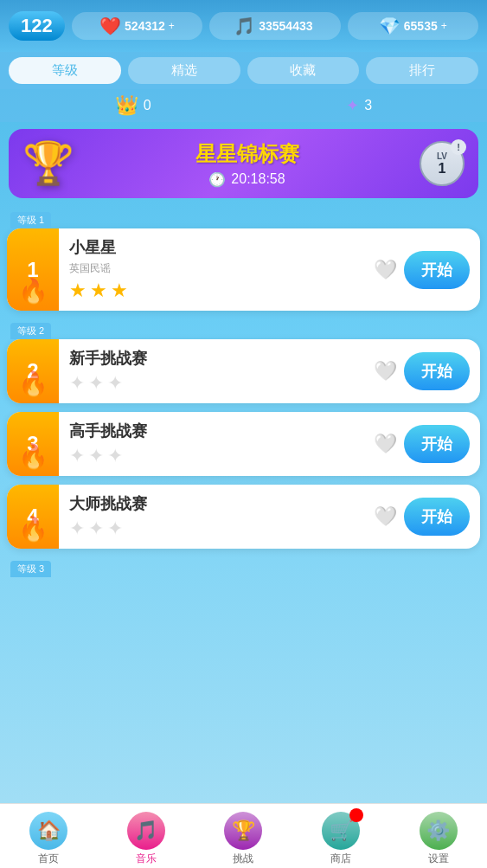 This screenshot has width=487, height=868. I want to click on nav-item-challenge: 🏆 挑战, so click(244, 836).